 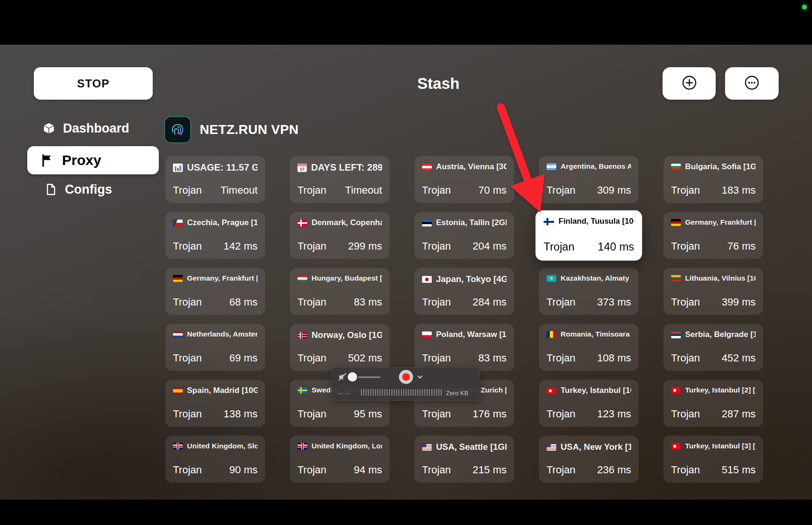 What do you see at coordinates (368, 302) in the screenshot?
I see `latency-value: 83 ms` at bounding box center [368, 302].